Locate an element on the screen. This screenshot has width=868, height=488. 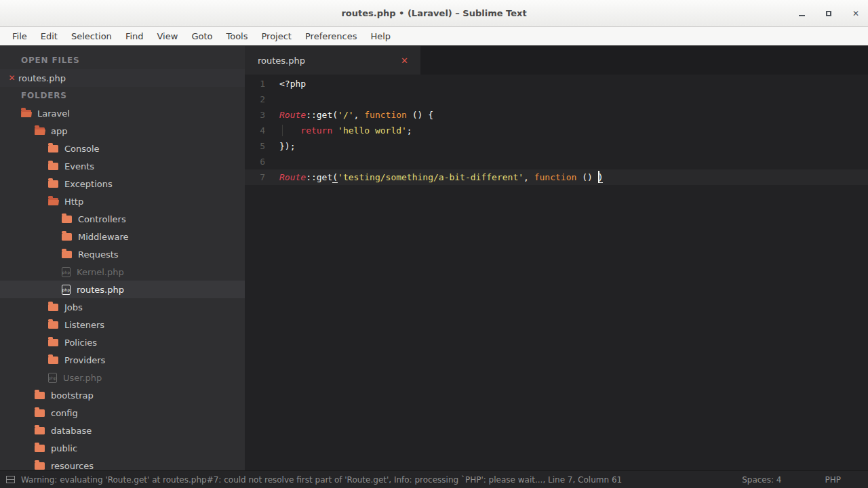
minimize-button is located at coordinates (802, 14).